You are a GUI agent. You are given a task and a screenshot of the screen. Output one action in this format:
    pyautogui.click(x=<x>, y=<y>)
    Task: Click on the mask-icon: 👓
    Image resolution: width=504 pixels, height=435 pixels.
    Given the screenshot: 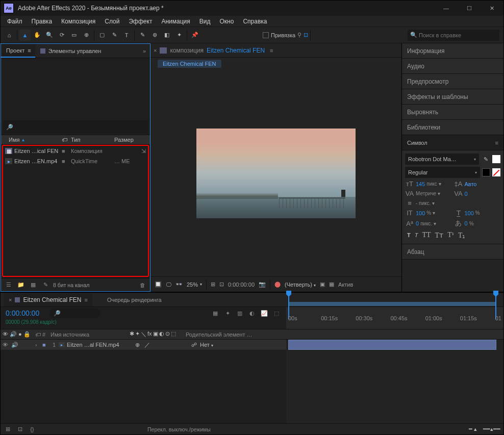 What is the action you would take?
    pyautogui.click(x=179, y=285)
    